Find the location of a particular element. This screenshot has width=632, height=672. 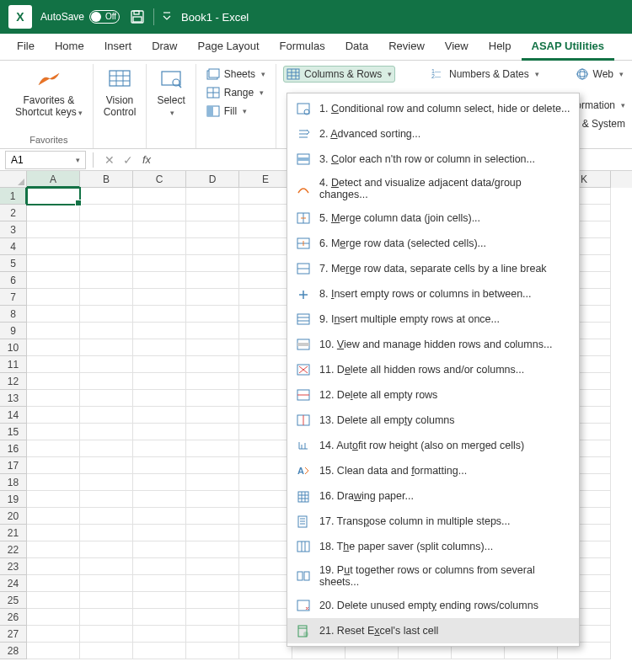

menu-item-12: 12. Delete all empty rows is located at coordinates (433, 395).